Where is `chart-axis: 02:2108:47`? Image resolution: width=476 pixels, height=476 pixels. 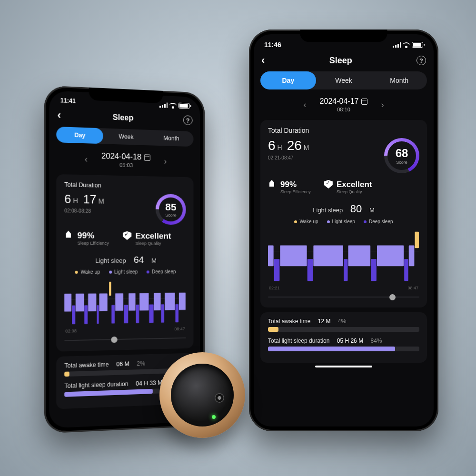 chart-axis: 02:2108:47 is located at coordinates (344, 288).